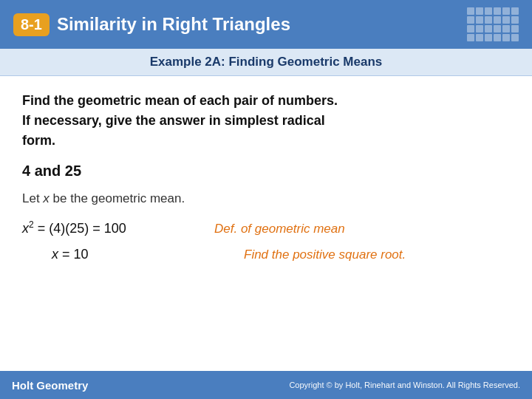 The width and height of the screenshot is (532, 399). Describe the element at coordinates (266, 24) in the screenshot. I see `header-bar: 8-1 Similarity in Right Triangles` at that location.